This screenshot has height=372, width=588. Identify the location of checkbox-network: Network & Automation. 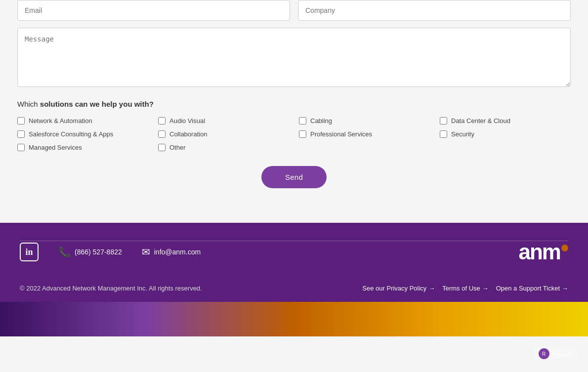
(83, 121).